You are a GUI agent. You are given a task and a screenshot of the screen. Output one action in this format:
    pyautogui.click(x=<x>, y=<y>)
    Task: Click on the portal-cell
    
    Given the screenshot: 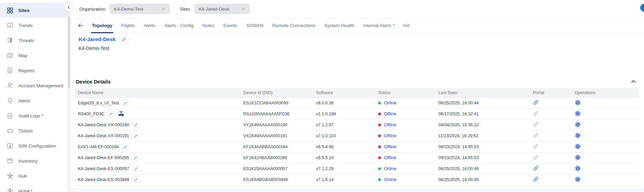 What is the action you would take?
    pyautogui.click(x=554, y=180)
    